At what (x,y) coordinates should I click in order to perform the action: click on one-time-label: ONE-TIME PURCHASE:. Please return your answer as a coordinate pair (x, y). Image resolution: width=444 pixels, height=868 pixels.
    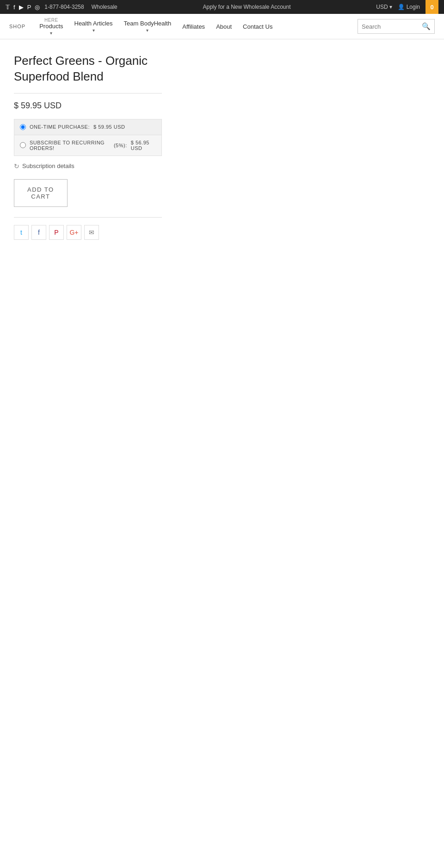
    Looking at the image, I should click on (60, 127).